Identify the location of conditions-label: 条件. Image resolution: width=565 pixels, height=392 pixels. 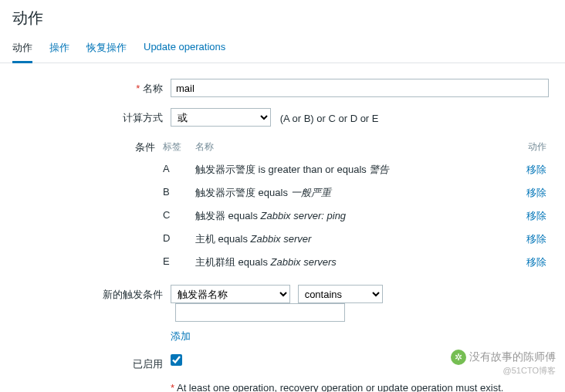
(88, 146).